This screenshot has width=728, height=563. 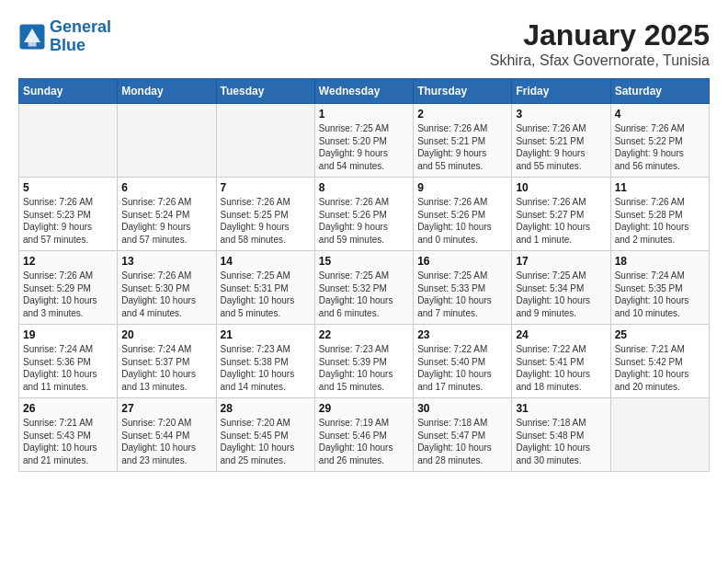 I want to click on day-info: Sunrise: 7:22 AM Sunset: 5:41 PM Dayligh…, so click(x=561, y=368).